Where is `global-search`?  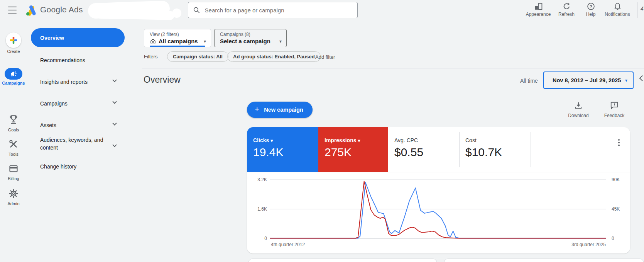
global-search is located at coordinates (273, 10).